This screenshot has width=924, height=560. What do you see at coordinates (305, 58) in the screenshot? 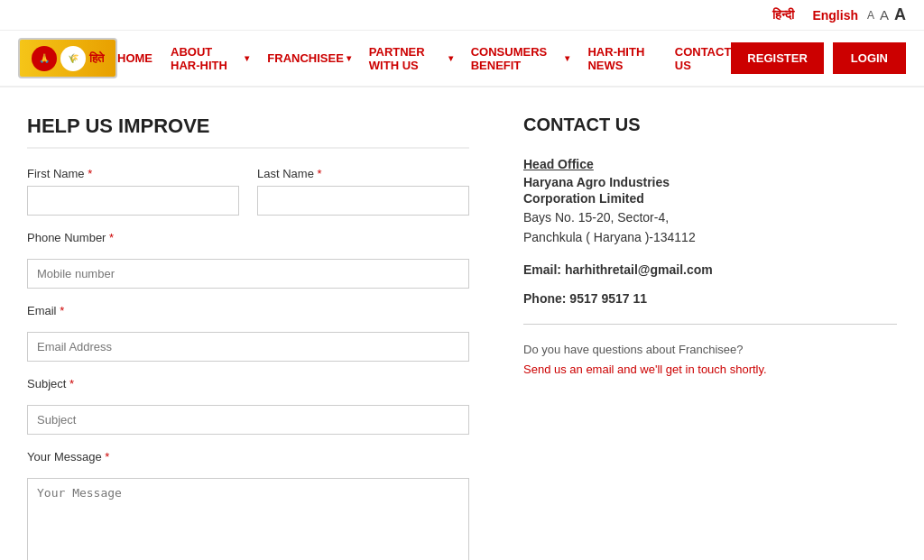
I see `nav-franchisee-label: FRANCHISEE` at bounding box center [305, 58].